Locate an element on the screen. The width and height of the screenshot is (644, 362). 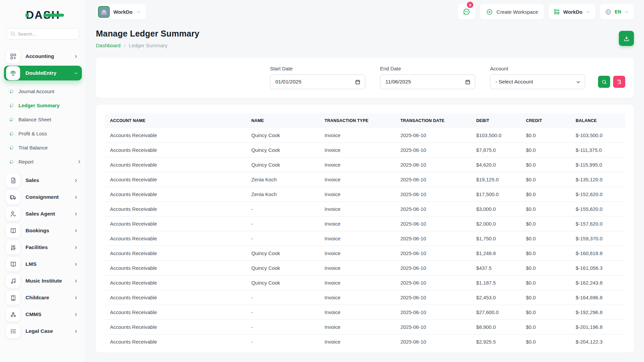
table-header-row: ACCOUNT NAME NAME TRANSACTION TYPE TRANS… is located at coordinates (365, 121).